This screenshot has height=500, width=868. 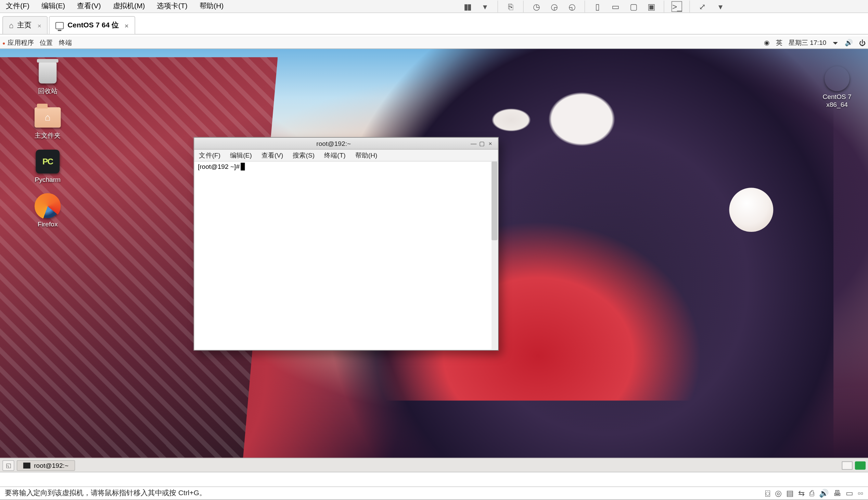 I want to click on device-cd-icon: ◎, so click(x=778, y=493).